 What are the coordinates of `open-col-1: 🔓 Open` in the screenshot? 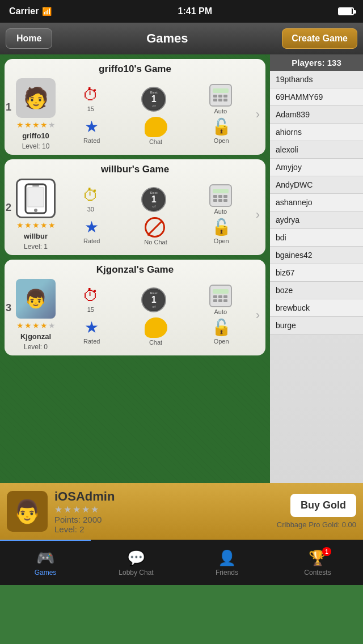 It's located at (221, 130).